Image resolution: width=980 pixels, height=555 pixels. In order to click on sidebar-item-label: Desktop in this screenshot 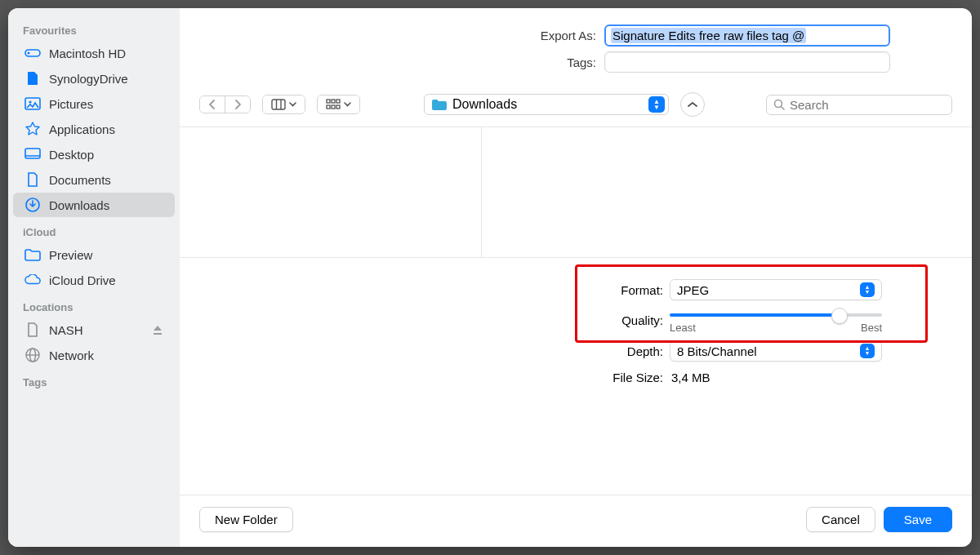, I will do `click(72, 155)`.